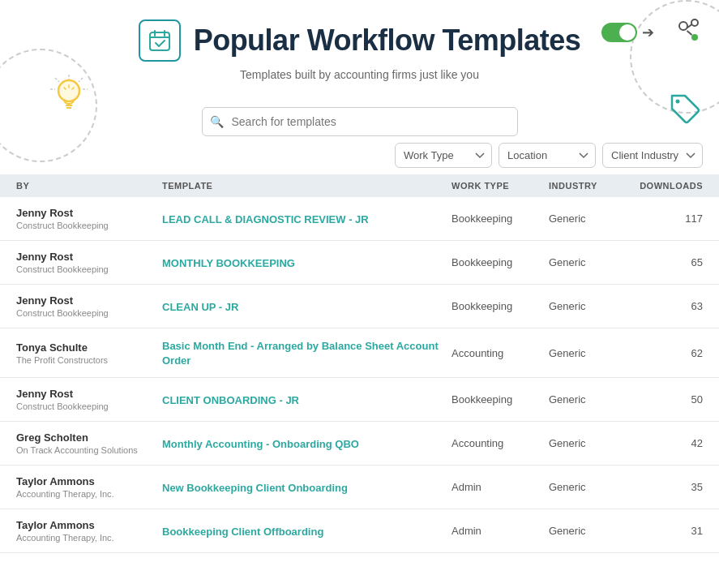  Describe the element at coordinates (666, 487) in the screenshot. I see `downloads-cell: 35` at that location.